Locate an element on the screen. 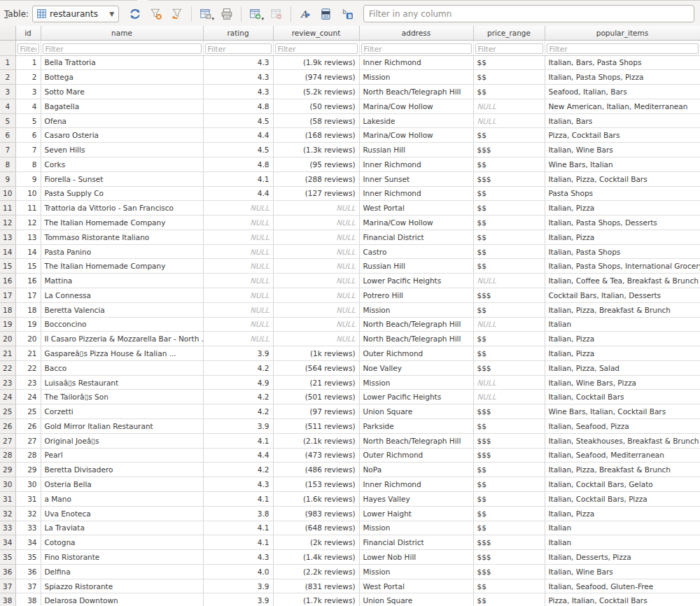  cell-popular_items: Italian, Bars, Pasta Shops is located at coordinates (622, 63).